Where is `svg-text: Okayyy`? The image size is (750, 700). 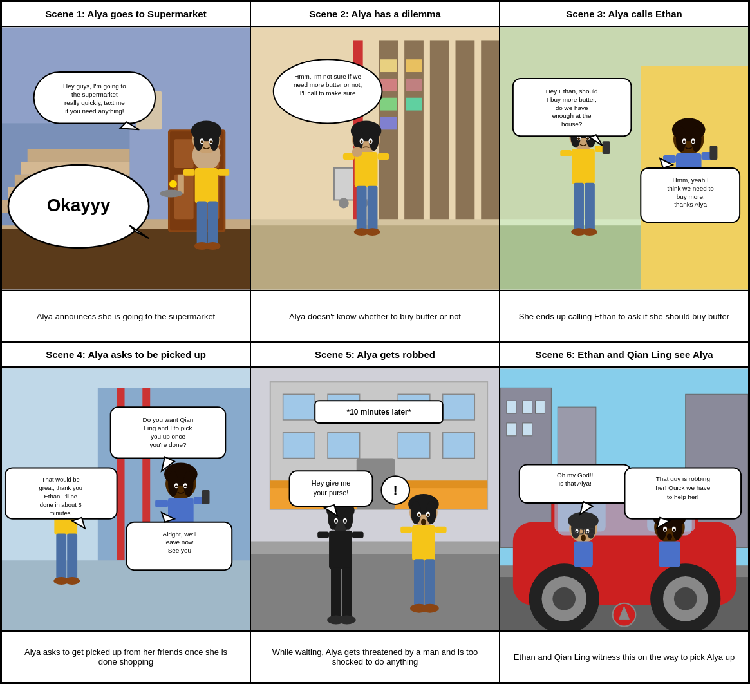 svg-text: Okayyy is located at coordinates (79, 205).